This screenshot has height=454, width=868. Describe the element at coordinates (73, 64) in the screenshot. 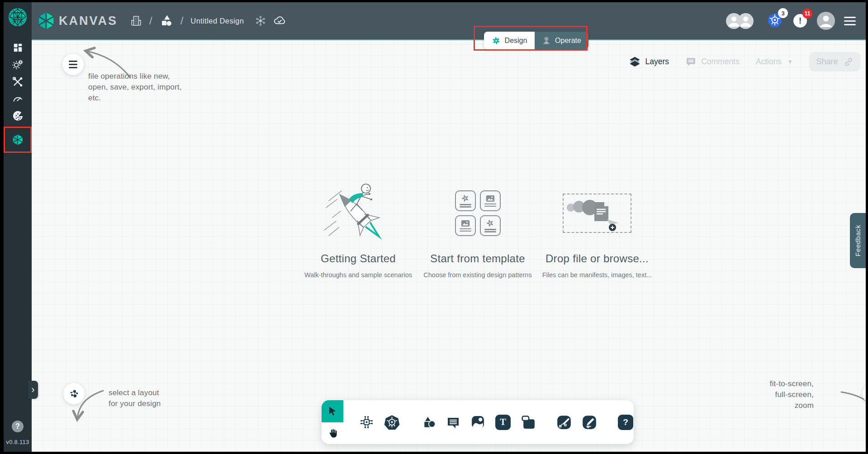

I see `file-operations-menu-button` at that location.